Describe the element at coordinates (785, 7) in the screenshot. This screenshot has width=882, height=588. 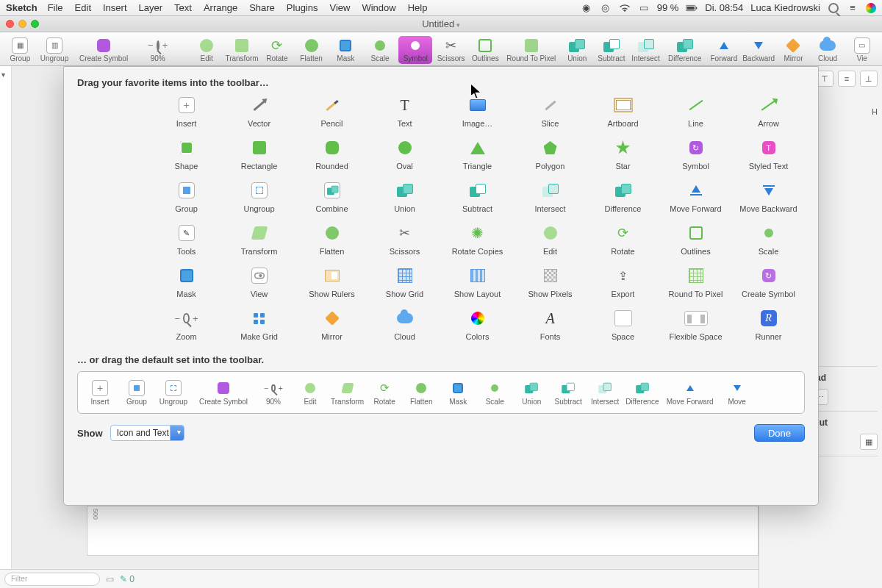
I see `user-name: Luca Kiedrowski` at that location.